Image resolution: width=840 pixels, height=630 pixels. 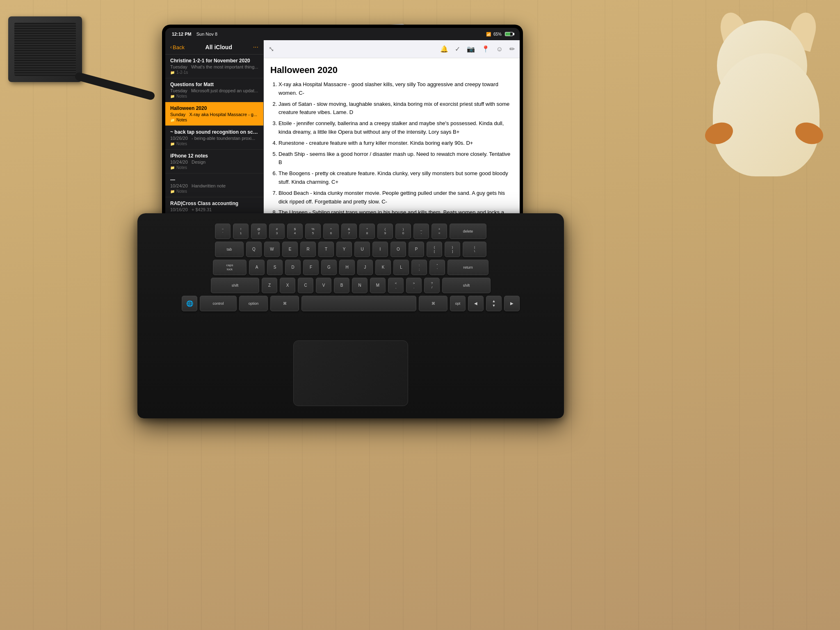 What do you see at coordinates (214, 61) in the screenshot?
I see `note-item-title: Christine 1-2-1 for November 2020` at bounding box center [214, 61].